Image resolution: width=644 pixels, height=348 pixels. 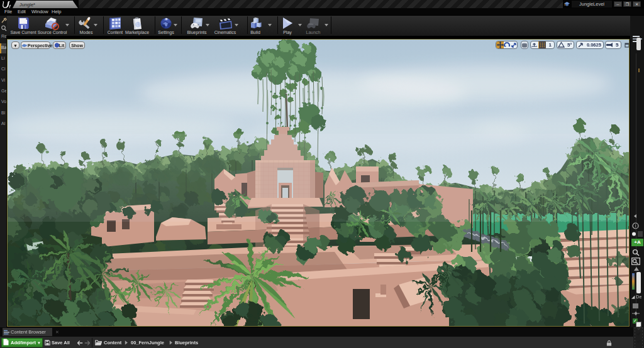 What do you see at coordinates (636, 226) in the screenshot?
I see `svg-text: i` at bounding box center [636, 226].